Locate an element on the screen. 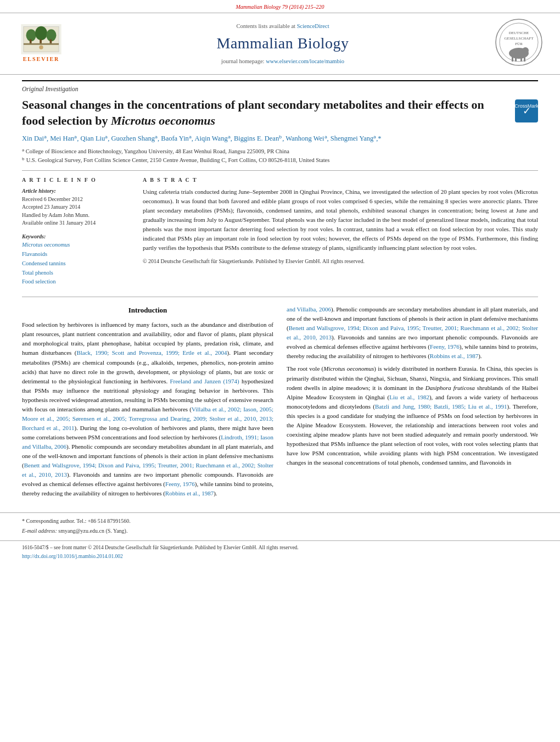 This screenshot has height=742, width=560. available-online: Available online 31 January 2014 is located at coordinates (77, 223).